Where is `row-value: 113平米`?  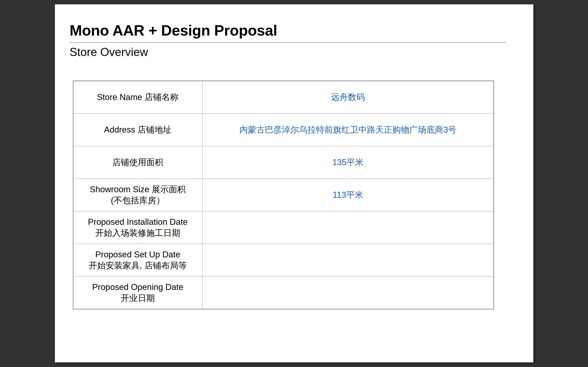 row-value: 113平米 is located at coordinates (348, 195).